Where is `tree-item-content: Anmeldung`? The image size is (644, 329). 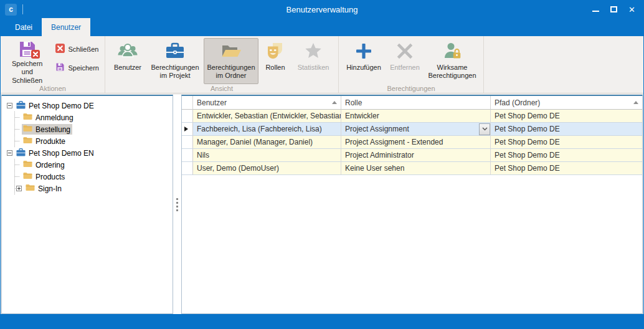 tree-item-content: Anmeldung is located at coordinates (49, 117).